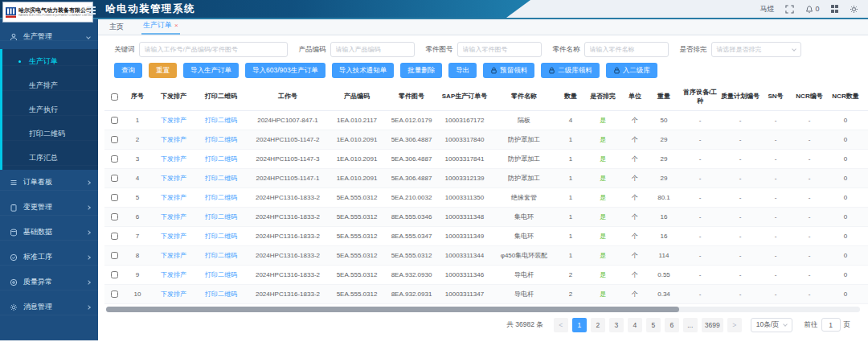 The image size is (868, 342). Describe the element at coordinates (809, 139) in the screenshot. I see `cell-ncr-no: -` at that location.